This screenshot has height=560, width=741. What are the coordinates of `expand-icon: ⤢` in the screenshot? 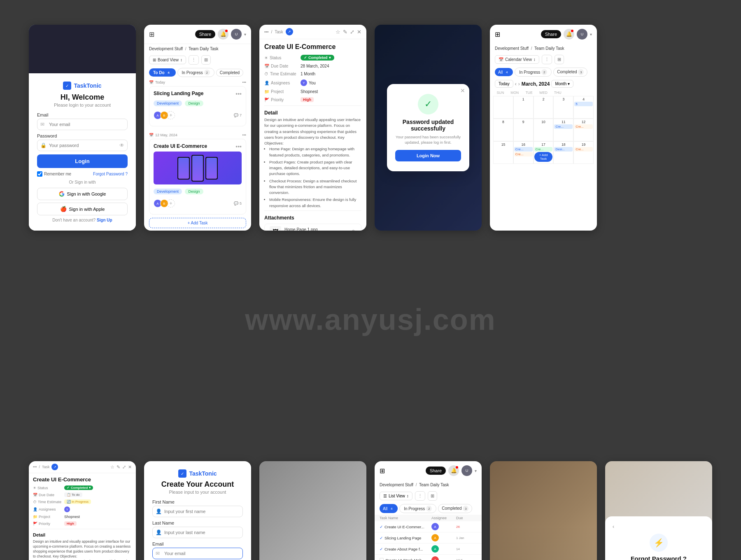 It's located at (352, 32).